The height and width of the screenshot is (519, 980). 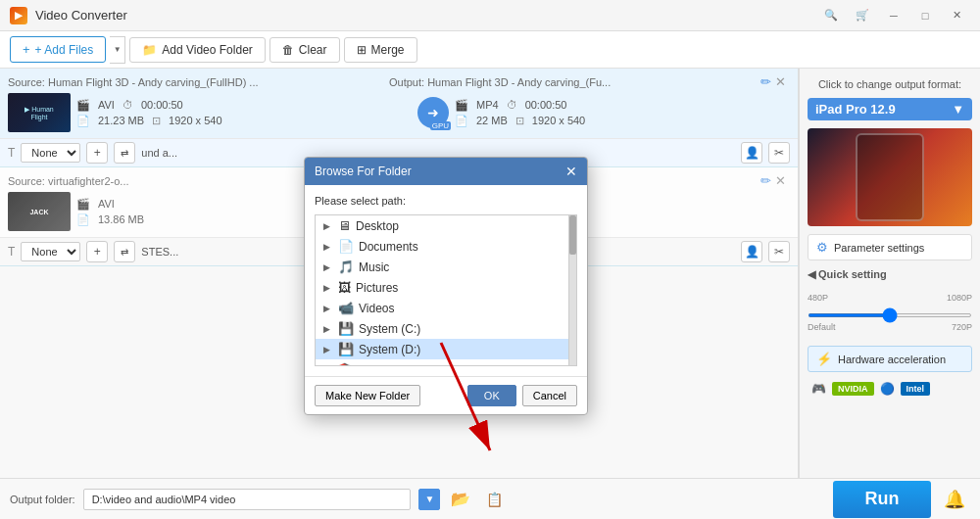 I want to click on output-path-input, so click(x=247, y=499).